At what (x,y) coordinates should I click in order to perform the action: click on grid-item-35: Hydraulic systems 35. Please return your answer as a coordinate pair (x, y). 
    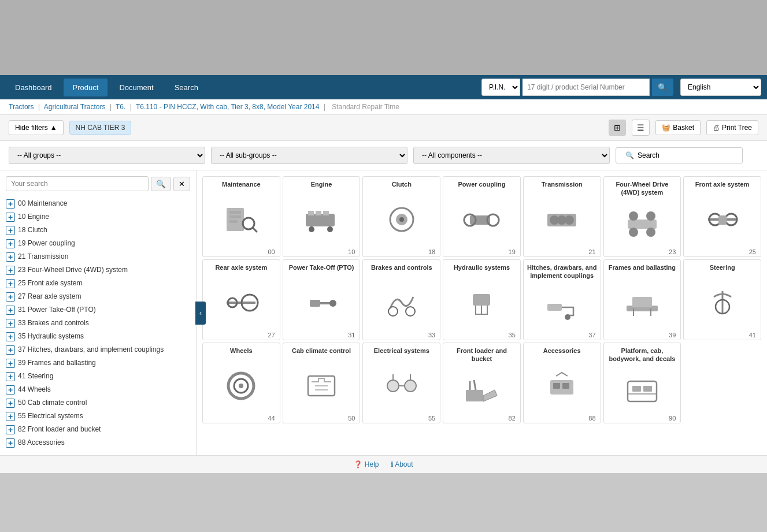
    Looking at the image, I should click on (482, 300).